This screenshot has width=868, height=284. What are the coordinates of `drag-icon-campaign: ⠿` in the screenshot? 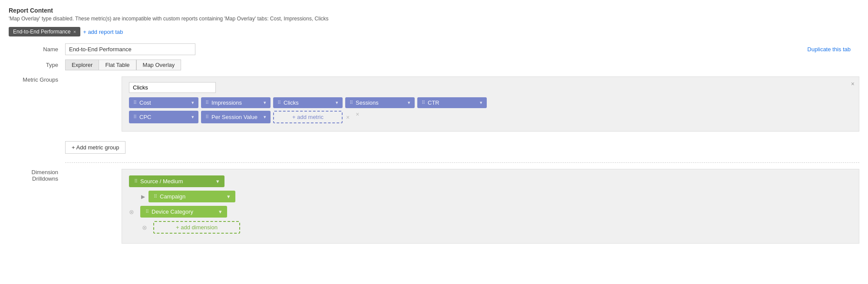 It's located at (155, 196).